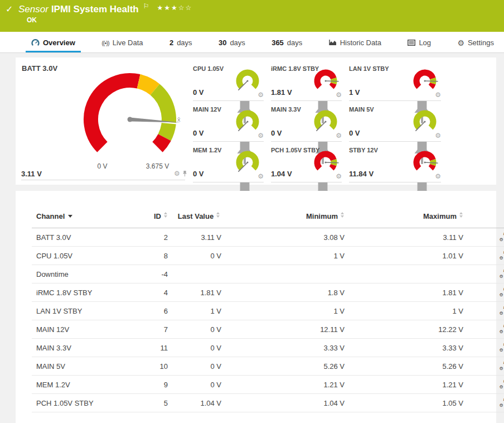 The width and height of the screenshot is (504, 423). Describe the element at coordinates (31, 174) in the screenshot. I see `primary-gauge-value: 3.11 V` at that location.